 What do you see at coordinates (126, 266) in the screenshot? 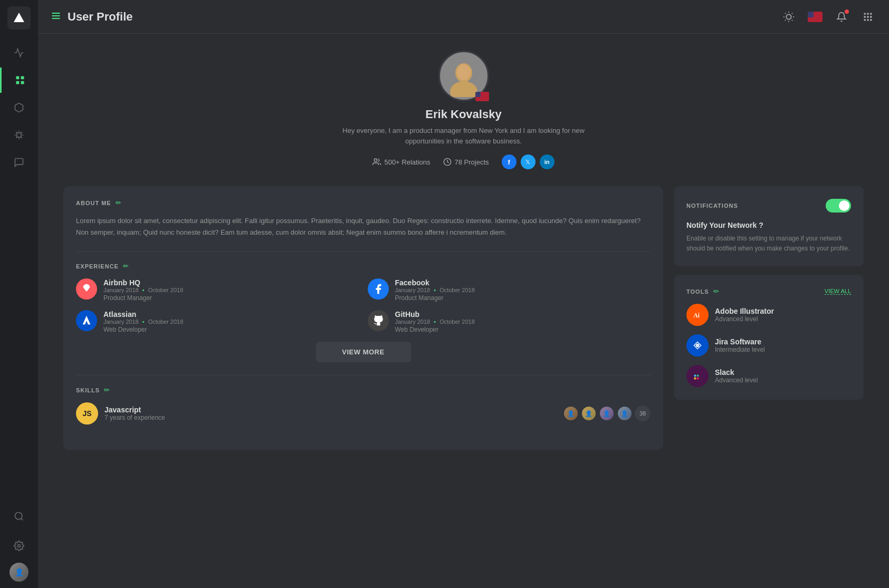
I see `experience-edit-icon: ✏` at bounding box center [126, 266].